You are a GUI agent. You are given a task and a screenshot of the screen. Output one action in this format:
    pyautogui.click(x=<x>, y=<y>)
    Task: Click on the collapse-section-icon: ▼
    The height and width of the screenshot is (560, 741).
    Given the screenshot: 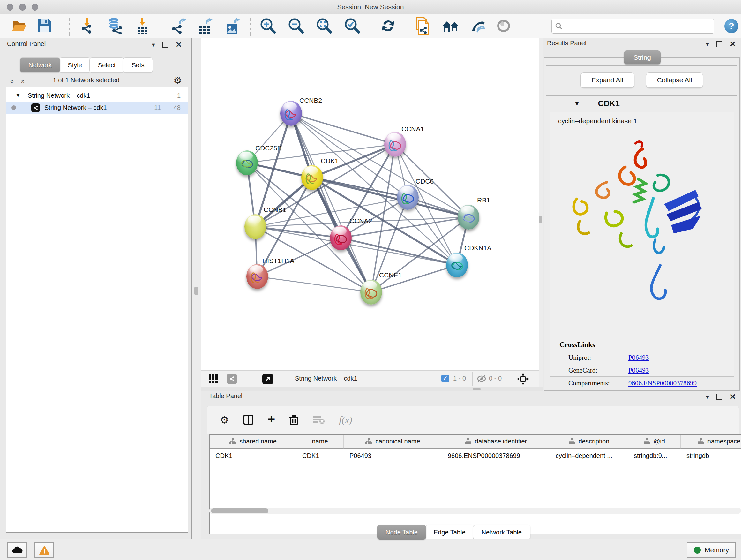 What is the action you would take?
    pyautogui.click(x=577, y=104)
    